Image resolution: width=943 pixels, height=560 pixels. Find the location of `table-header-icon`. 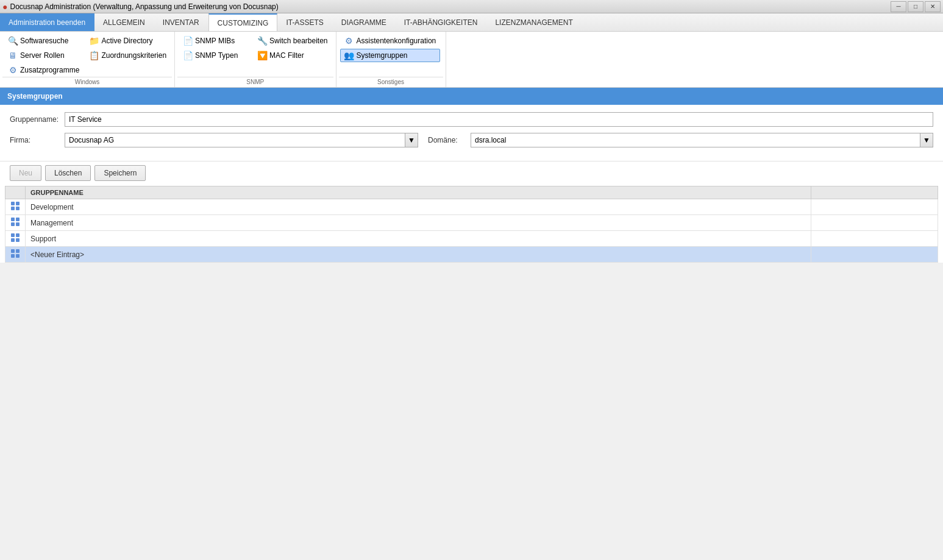

table-header-icon is located at coordinates (16, 193).